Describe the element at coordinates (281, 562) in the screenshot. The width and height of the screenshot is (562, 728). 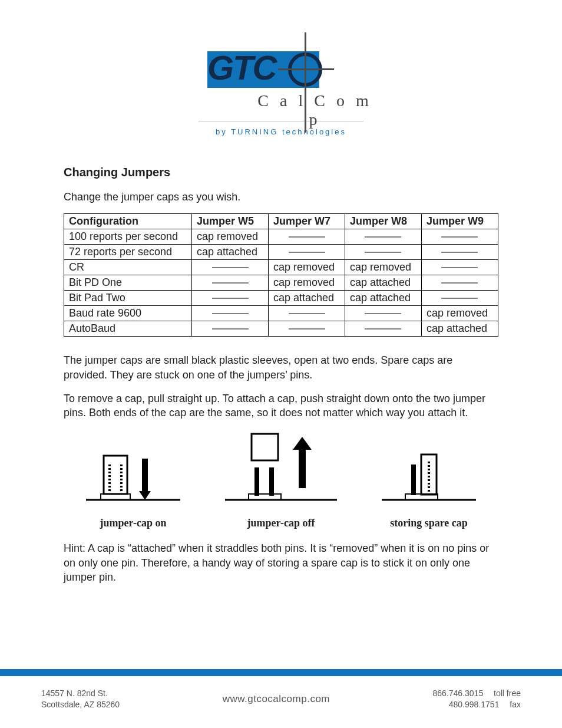
I see `hint-paragraph: Hint: A cap is “attached” when it stradd…` at that location.